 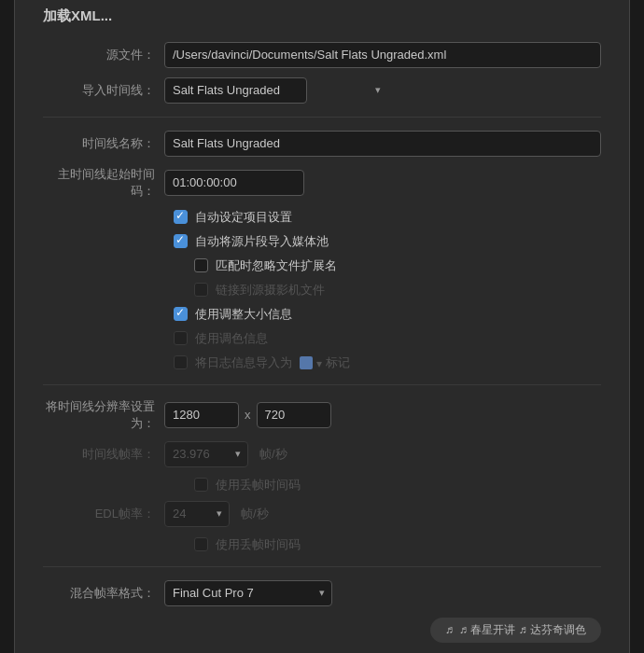 I want to click on link-camera-label: 链接到源摄影机文件, so click(x=271, y=290).